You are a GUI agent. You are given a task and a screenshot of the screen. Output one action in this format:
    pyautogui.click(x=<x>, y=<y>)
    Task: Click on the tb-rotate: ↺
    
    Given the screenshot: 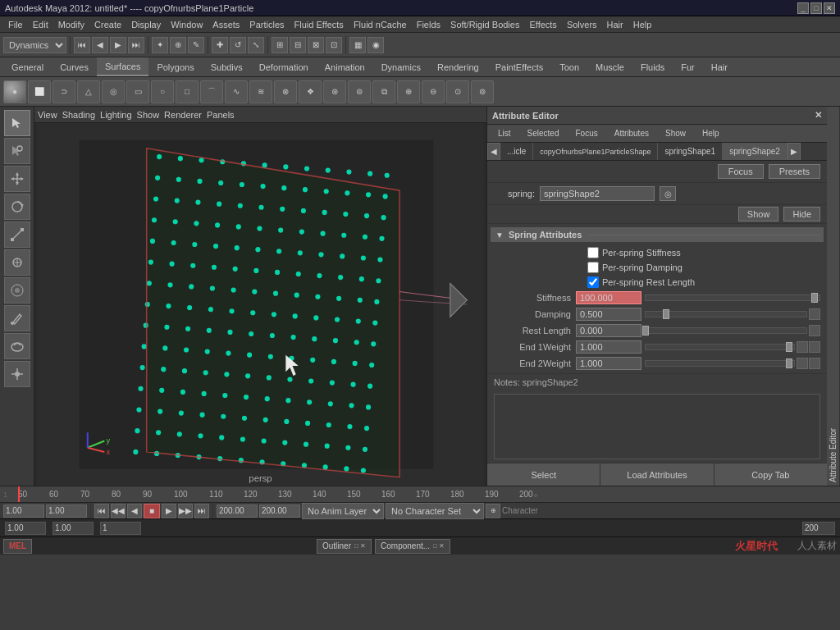 What is the action you would take?
    pyautogui.click(x=238, y=45)
    